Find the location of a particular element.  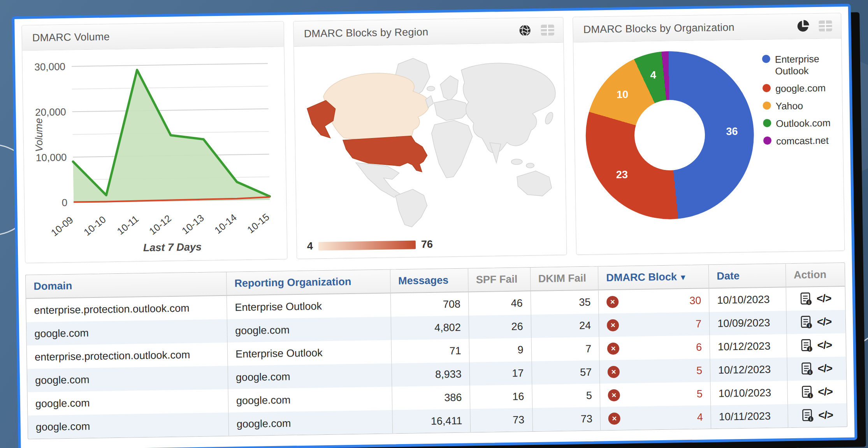

colorbar-max-label: 76 is located at coordinates (427, 244).